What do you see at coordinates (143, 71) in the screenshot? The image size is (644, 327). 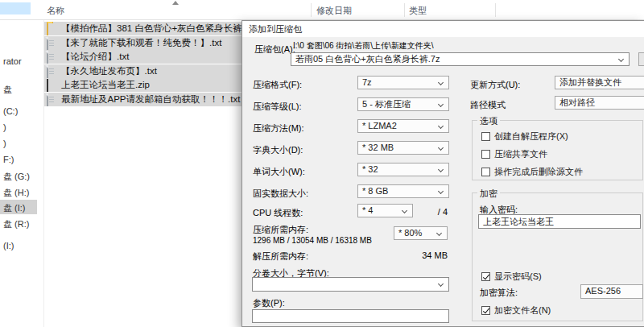 I see `file-row: 【永久地址发布页】.txt` at bounding box center [143, 71].